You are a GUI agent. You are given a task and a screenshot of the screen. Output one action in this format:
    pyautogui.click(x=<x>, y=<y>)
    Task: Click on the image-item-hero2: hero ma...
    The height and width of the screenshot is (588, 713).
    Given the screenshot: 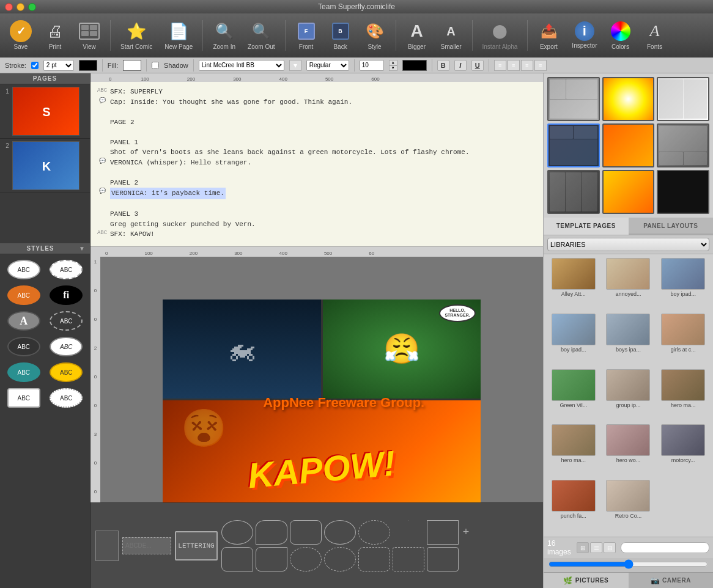 What is the action you would take?
    pyautogui.click(x=574, y=451)
    